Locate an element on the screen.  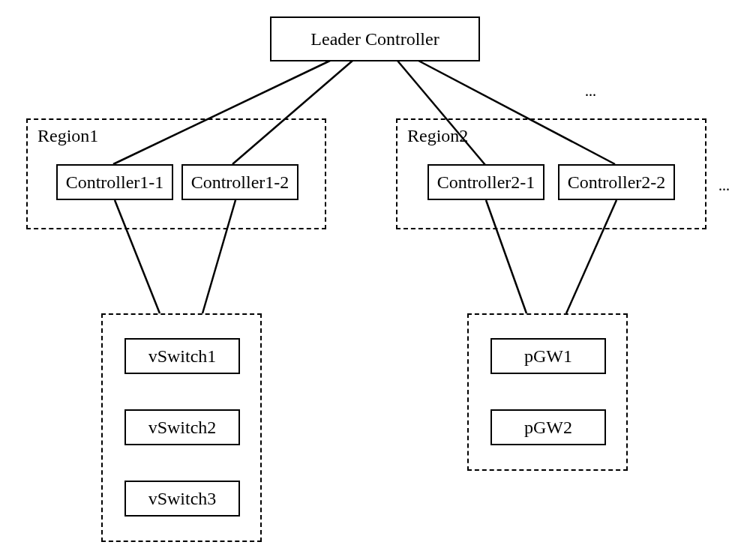
pgw1-box: pGW1 is located at coordinates (548, 356).